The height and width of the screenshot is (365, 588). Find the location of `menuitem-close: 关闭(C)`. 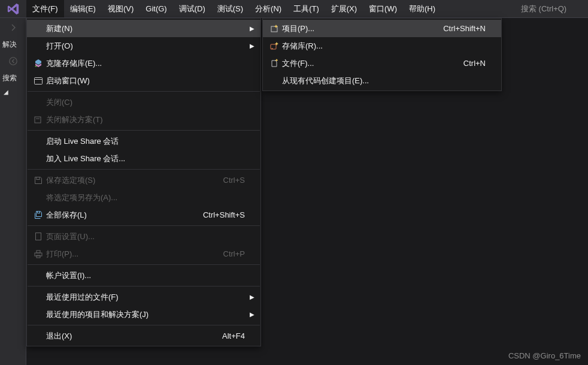

menuitem-close: 关闭(C) is located at coordinates (144, 102).